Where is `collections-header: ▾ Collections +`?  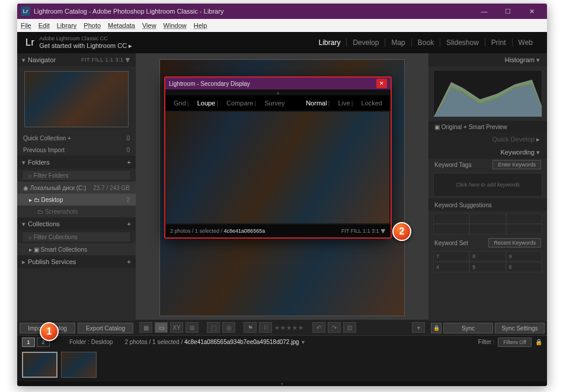 collections-header: ▾ Collections + is located at coordinates (76, 224).